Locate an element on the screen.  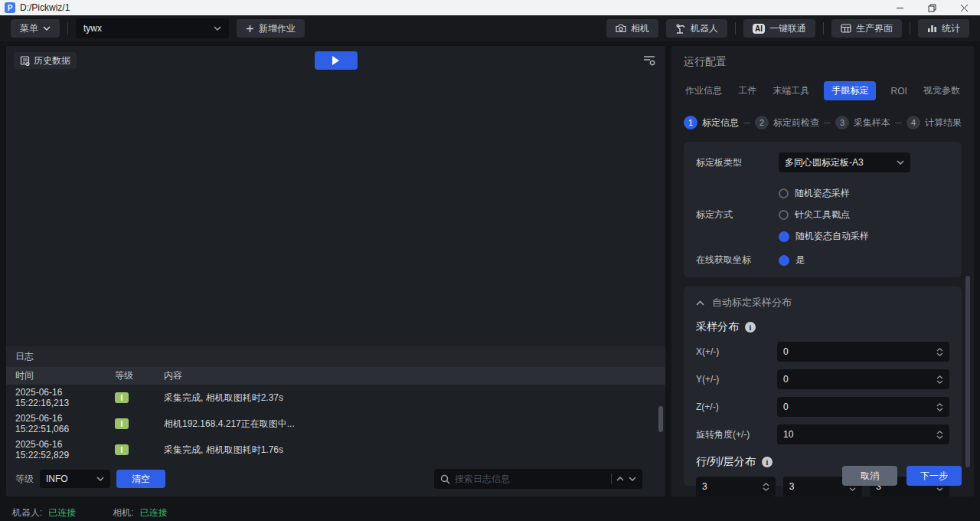
radio-random-pose-sampling: 随机姿态采样 is located at coordinates (824, 193).